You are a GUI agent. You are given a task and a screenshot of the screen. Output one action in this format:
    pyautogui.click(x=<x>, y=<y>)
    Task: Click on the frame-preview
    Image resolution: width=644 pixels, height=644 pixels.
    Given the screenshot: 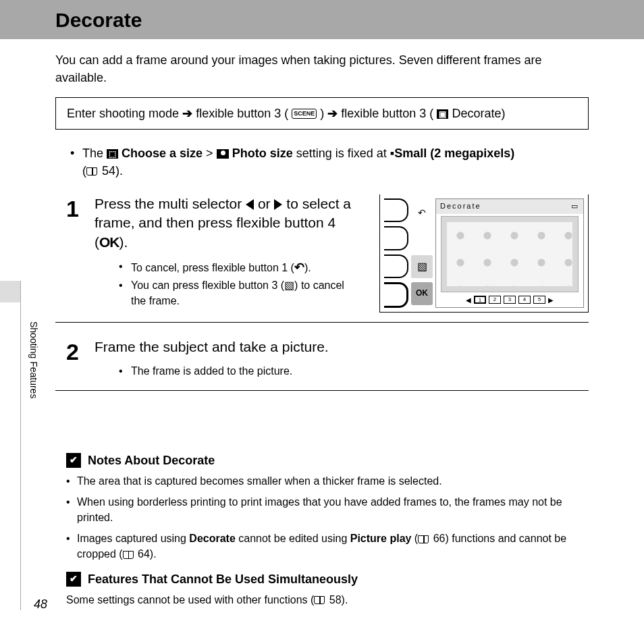 What is the action you would take?
    pyautogui.click(x=510, y=254)
    